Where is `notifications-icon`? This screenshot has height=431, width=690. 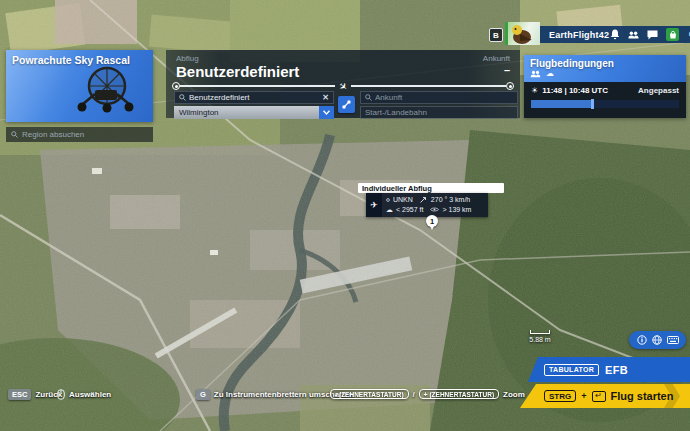 notifications-icon is located at coordinates (614, 34).